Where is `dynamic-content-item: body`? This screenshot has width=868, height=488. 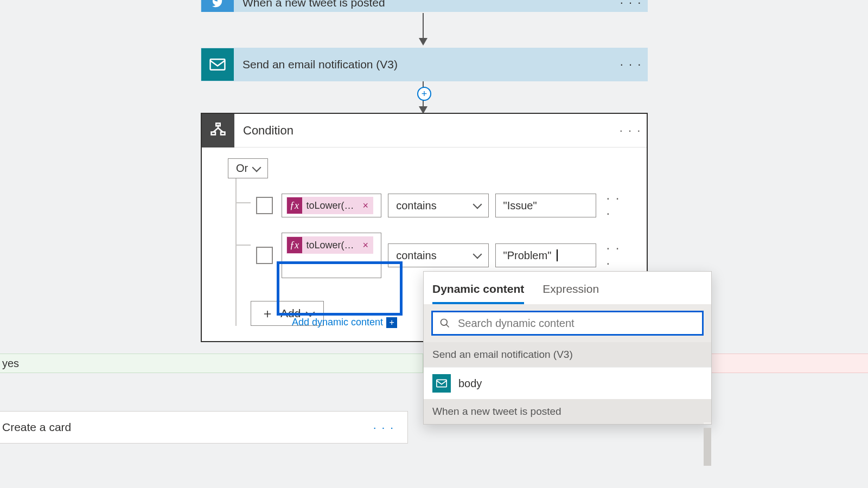
dynamic-content-item: body is located at coordinates (567, 383).